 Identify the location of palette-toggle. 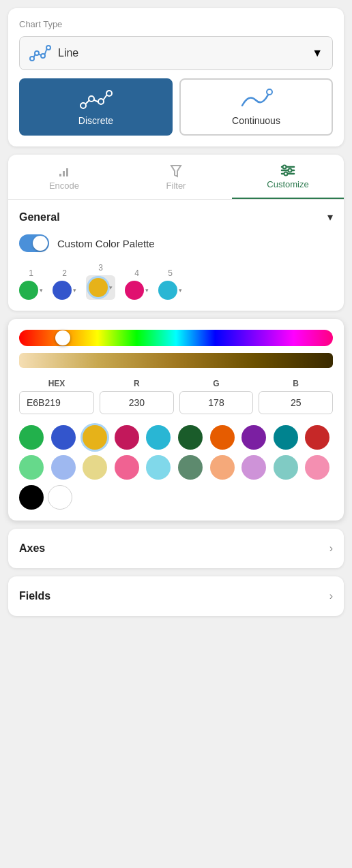
(34, 243).